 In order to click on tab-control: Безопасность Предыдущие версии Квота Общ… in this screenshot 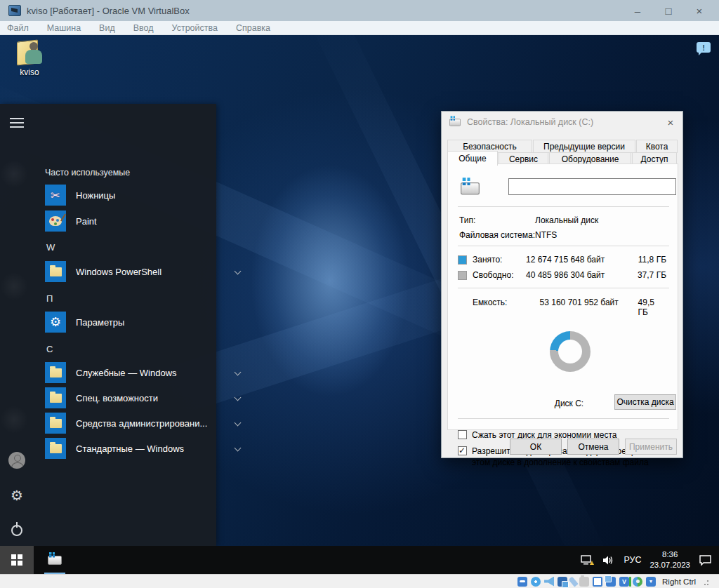, I will do `click(563, 153)`.